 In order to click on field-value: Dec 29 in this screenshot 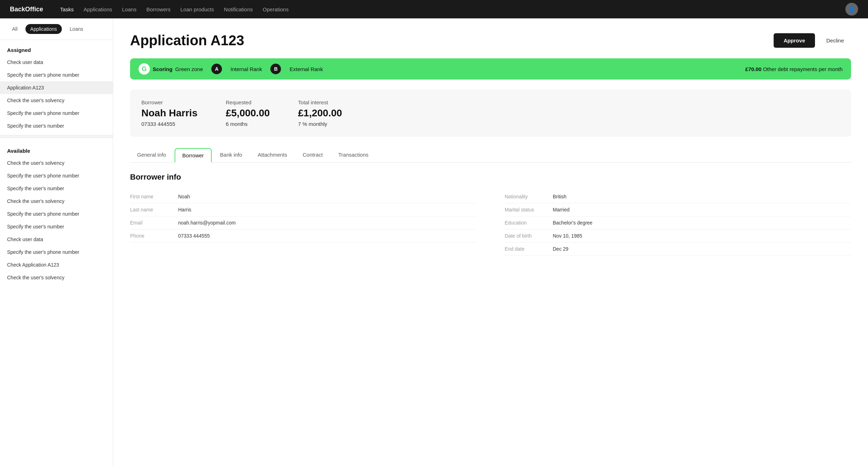, I will do `click(561, 249)`.